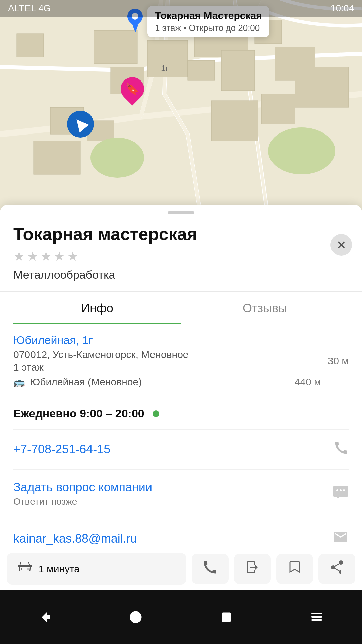 This screenshot has height=644, width=362. I want to click on stars-row: ★ ★ ★ ★ ★, so click(181, 256).